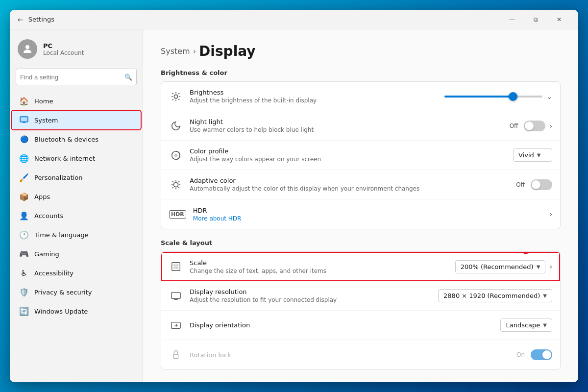 The width and height of the screenshot is (588, 392). What do you see at coordinates (24, 311) in the screenshot?
I see `update-icon: 🔄` at bounding box center [24, 311].